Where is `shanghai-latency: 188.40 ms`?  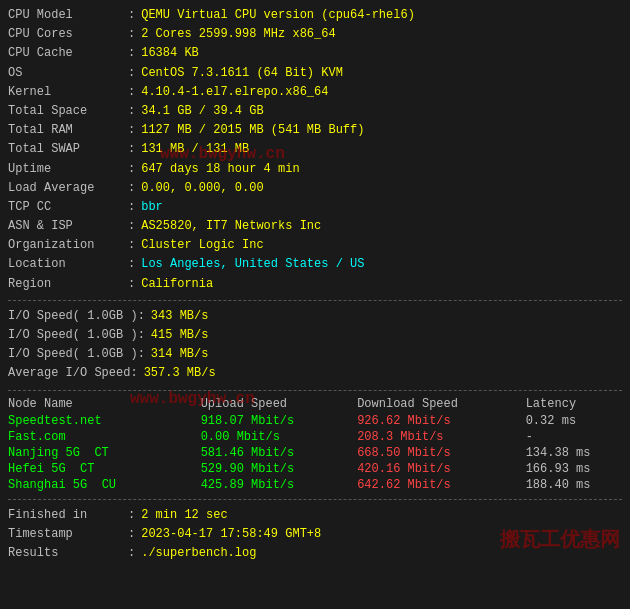
shanghai-latency: 188.40 ms is located at coordinates (574, 485).